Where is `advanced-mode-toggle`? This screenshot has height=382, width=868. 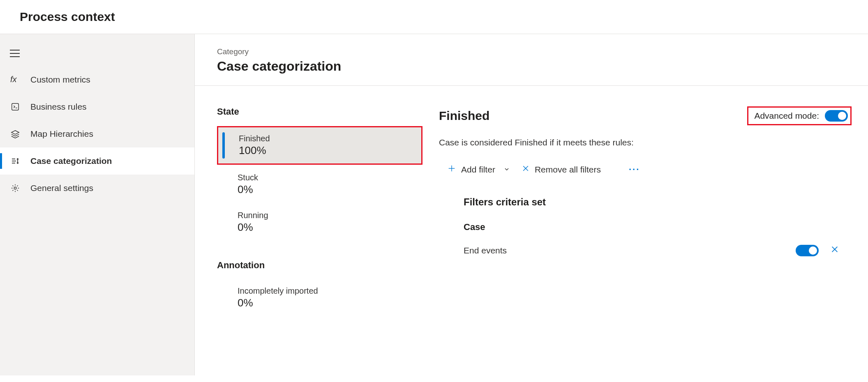
advanced-mode-toggle is located at coordinates (836, 116).